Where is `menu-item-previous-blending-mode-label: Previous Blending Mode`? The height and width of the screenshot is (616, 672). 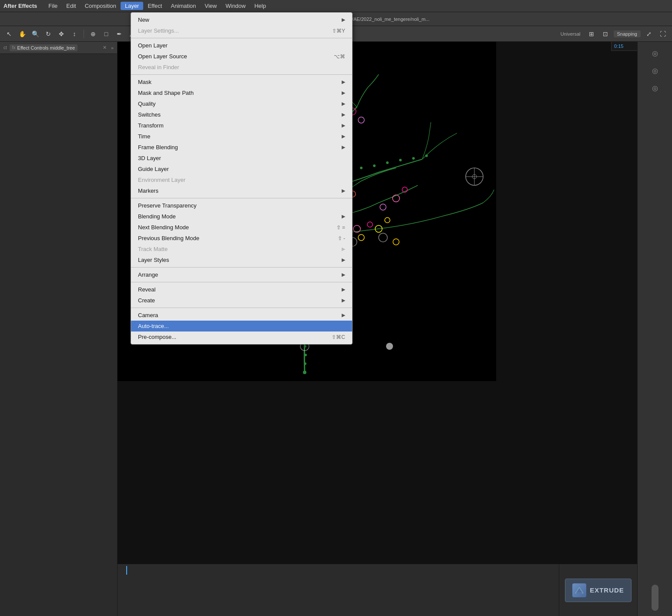 menu-item-previous-blending-mode-label: Previous Blending Mode is located at coordinates (233, 238).